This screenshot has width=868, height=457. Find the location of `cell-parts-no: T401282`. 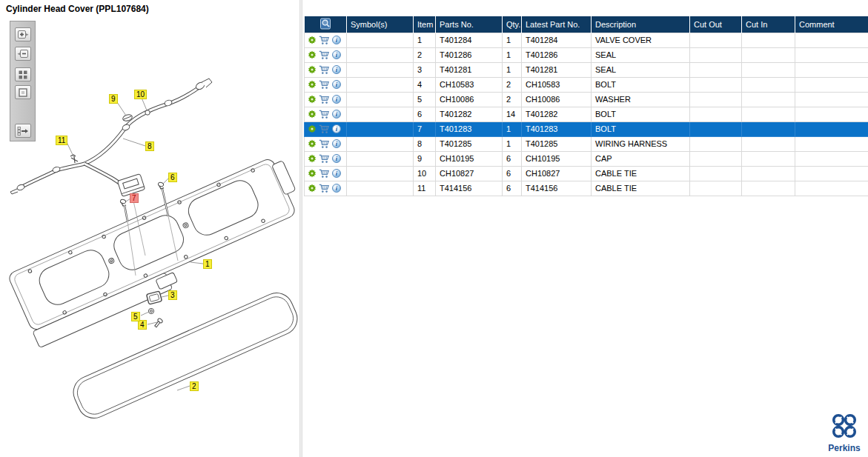

cell-parts-no: T401282 is located at coordinates (469, 114).